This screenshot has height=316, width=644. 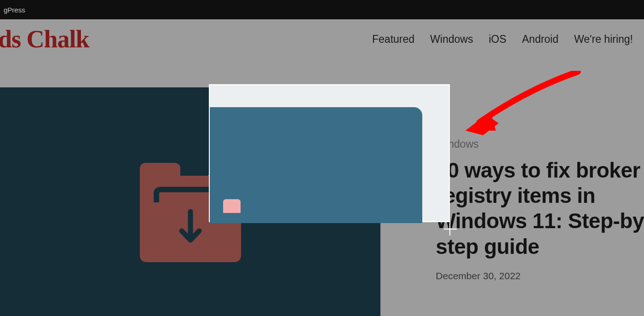 I want to click on site-logo: ds Chalk, so click(x=45, y=39).